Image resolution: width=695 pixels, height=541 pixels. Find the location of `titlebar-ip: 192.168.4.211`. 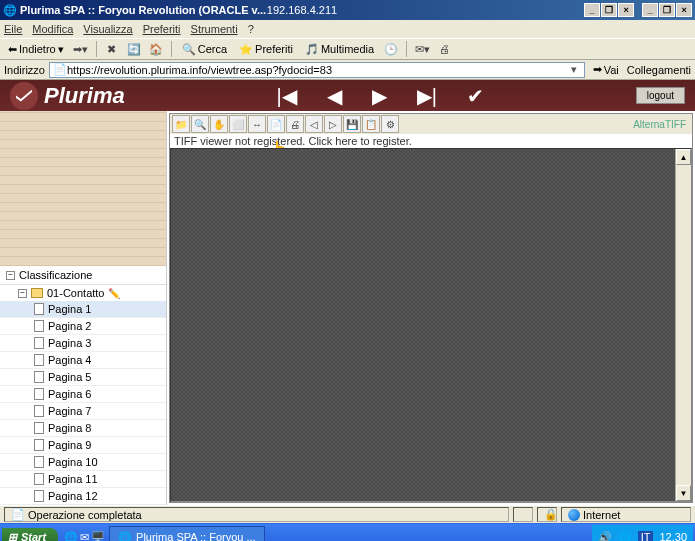

titlebar-ip: 192.168.4.211 is located at coordinates (302, 10).